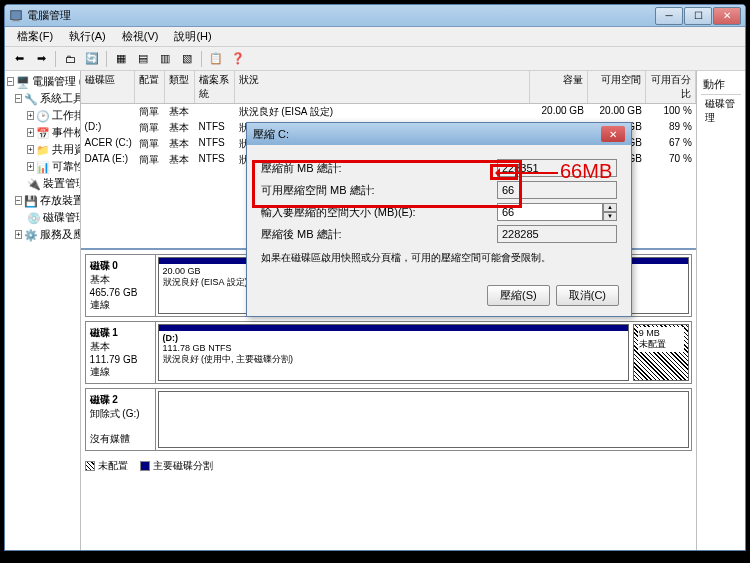 Image resolution: width=750 pixels, height=563 pixels. I want to click on minimize-button: ─, so click(669, 16).